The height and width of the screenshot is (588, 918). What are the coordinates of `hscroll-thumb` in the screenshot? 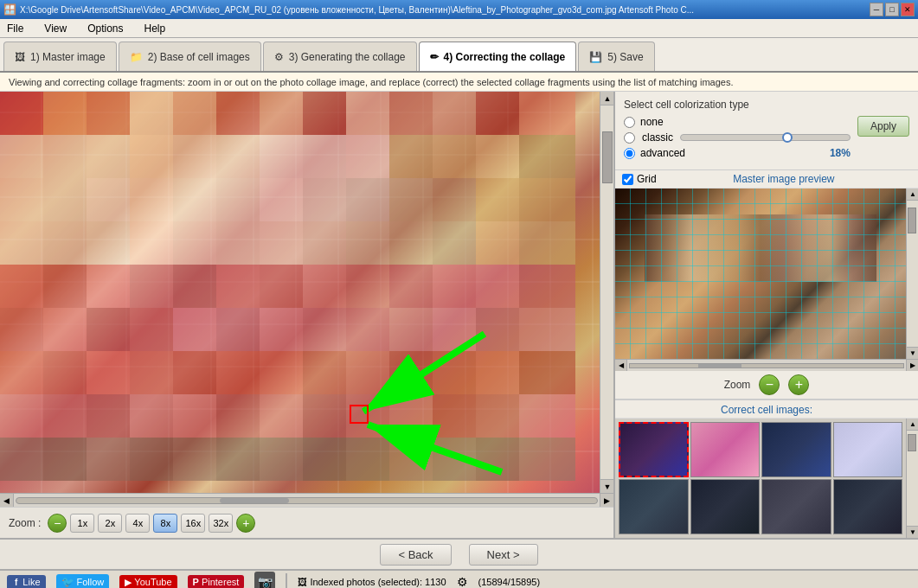 It's located at (254, 501).